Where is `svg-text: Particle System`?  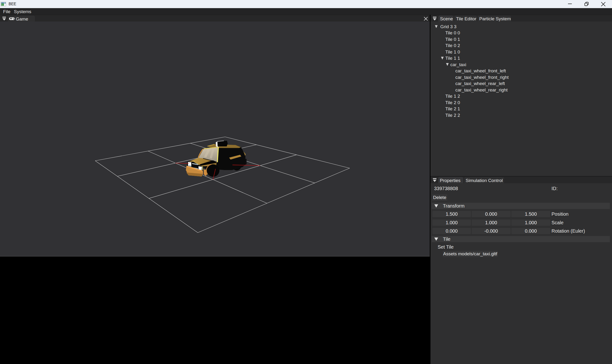
svg-text: Particle System is located at coordinates (495, 19).